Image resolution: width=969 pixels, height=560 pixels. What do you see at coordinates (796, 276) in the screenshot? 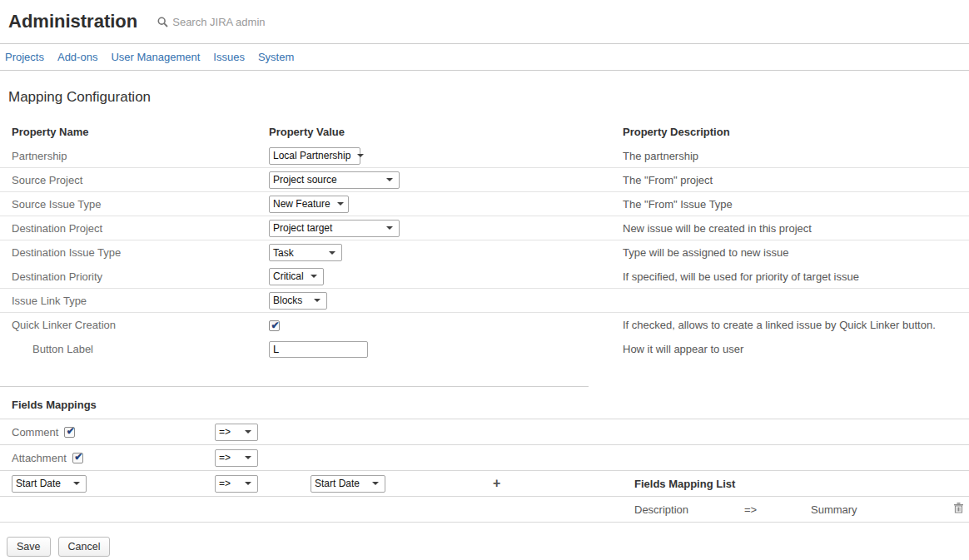
I see `property-description: If specified, will be used for priority …` at bounding box center [796, 276].